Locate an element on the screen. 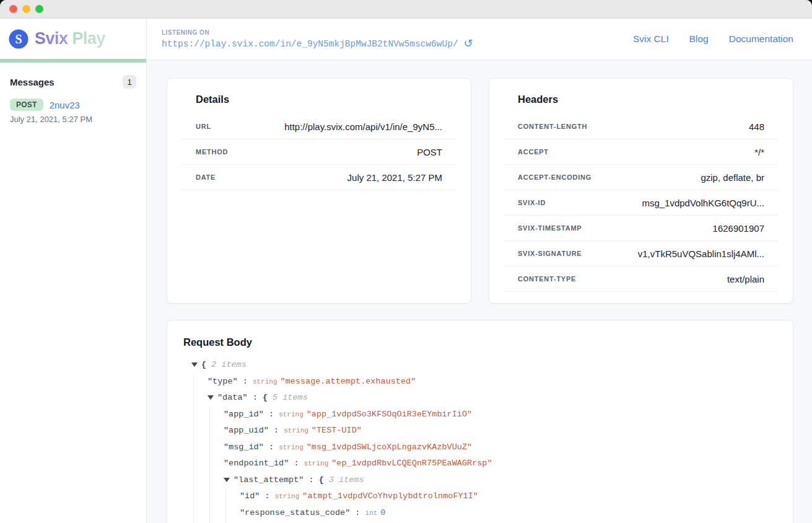 The width and height of the screenshot is (812, 523). row-value: http://play.svix.com/api/v1/in/e_9yN5... is located at coordinates (363, 126).